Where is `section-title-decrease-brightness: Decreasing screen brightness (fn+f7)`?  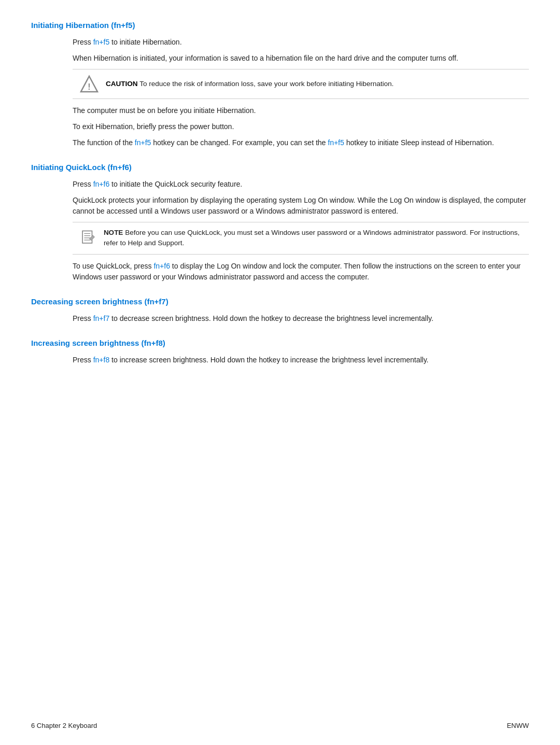
section-title-decrease-brightness: Decreasing screen brightness (fn+f7) is located at coordinates (280, 302).